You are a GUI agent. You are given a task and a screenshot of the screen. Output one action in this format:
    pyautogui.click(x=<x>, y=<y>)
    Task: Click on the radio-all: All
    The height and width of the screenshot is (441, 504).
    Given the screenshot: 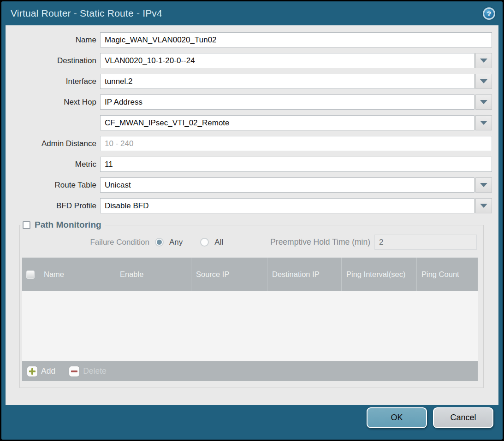 What is the action you would take?
    pyautogui.click(x=212, y=242)
    